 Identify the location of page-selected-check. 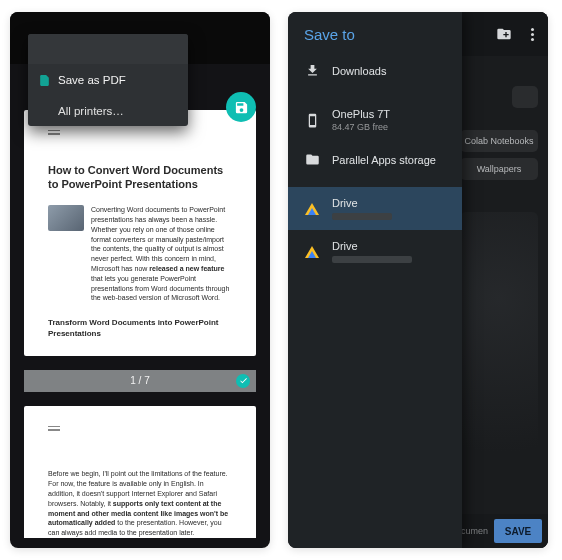
(243, 381).